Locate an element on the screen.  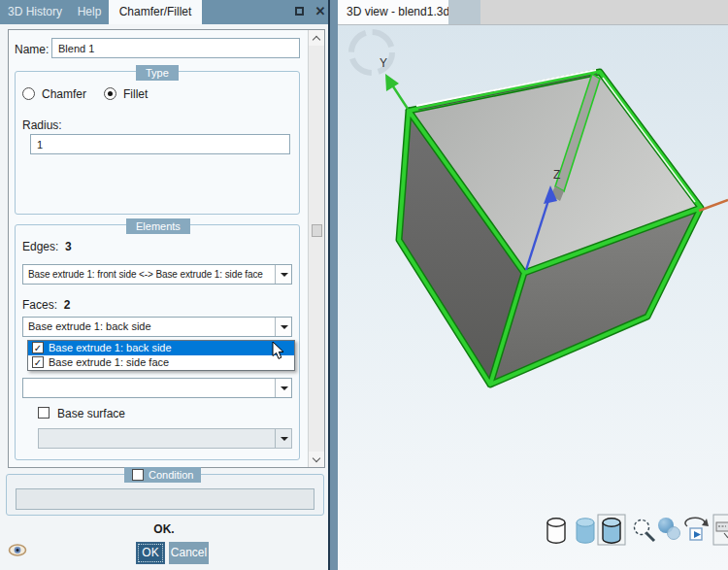
mouse-cursor is located at coordinates (279, 352).